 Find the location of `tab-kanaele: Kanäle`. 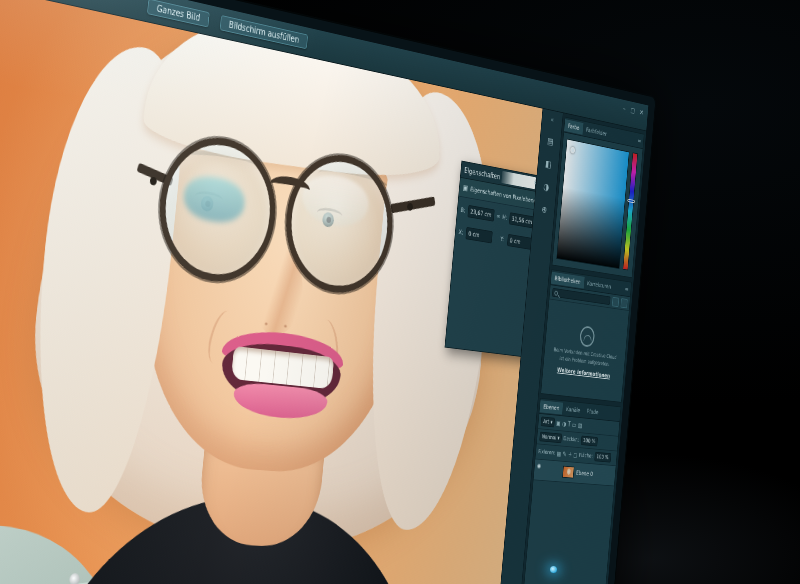

tab-kanaele: Kanäle is located at coordinates (573, 409).